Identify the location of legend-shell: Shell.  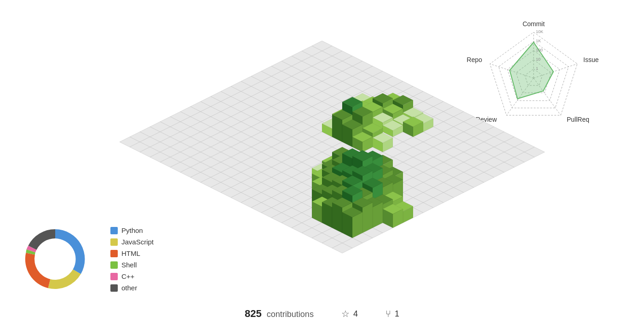
(132, 265).